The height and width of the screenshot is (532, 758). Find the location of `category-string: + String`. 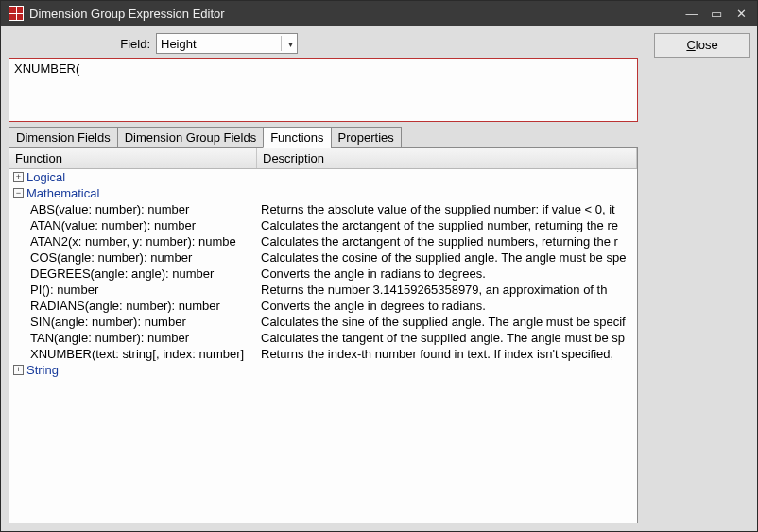

category-string: + String is located at coordinates (323, 370).